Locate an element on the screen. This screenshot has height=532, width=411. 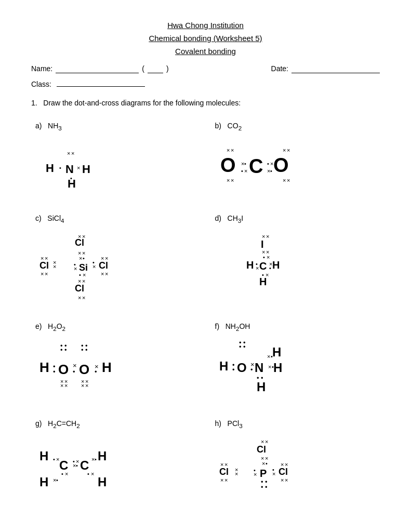
molecule-h2cch2-diagram: H • × C • × × • C × • H H × • • × is located at coordinates (92, 466).